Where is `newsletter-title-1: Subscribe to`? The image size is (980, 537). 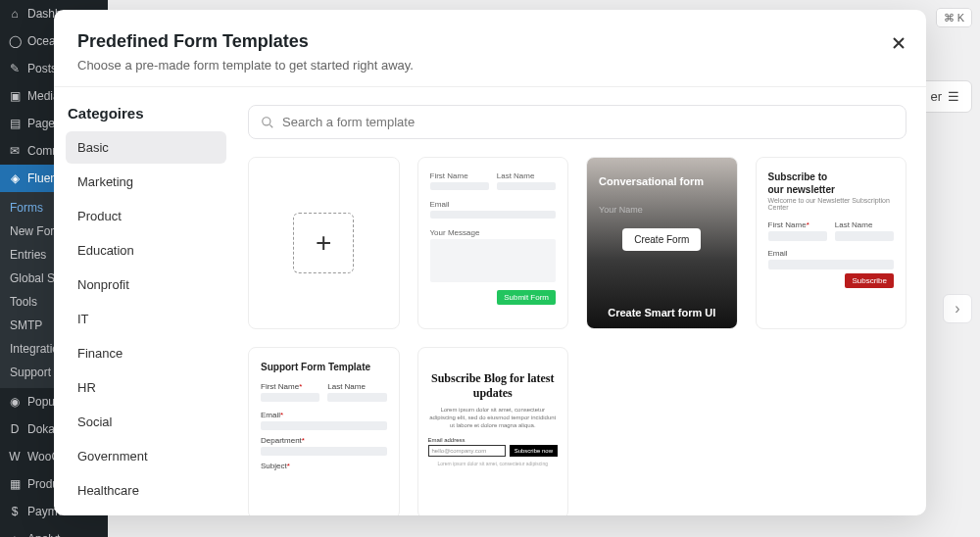 newsletter-title-1: Subscribe to is located at coordinates (831, 176).